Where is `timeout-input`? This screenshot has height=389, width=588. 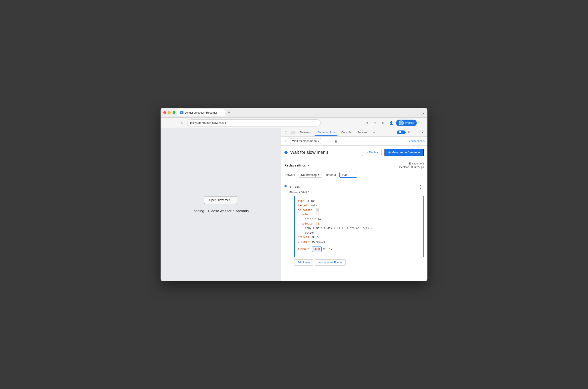 timeout-input is located at coordinates (348, 175).